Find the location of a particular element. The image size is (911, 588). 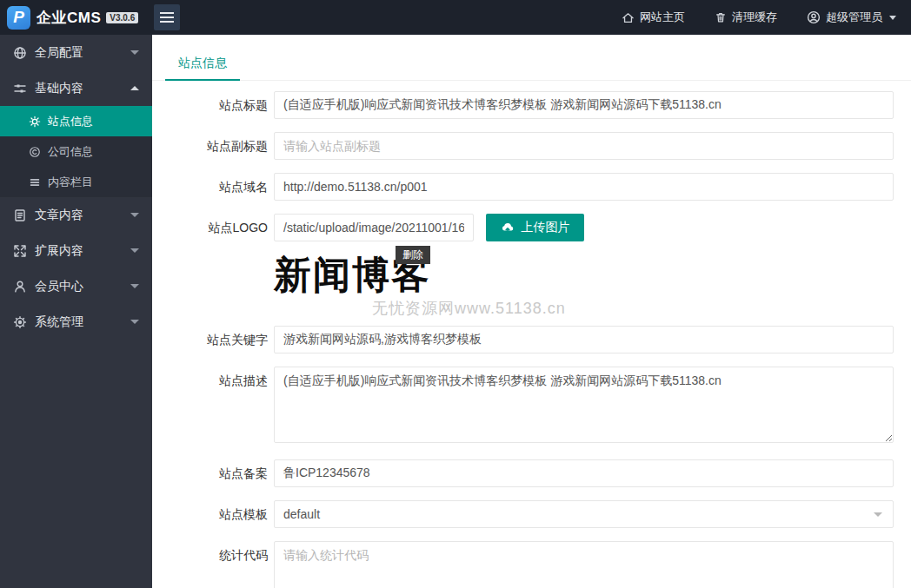

site-title-input is located at coordinates (584, 105).